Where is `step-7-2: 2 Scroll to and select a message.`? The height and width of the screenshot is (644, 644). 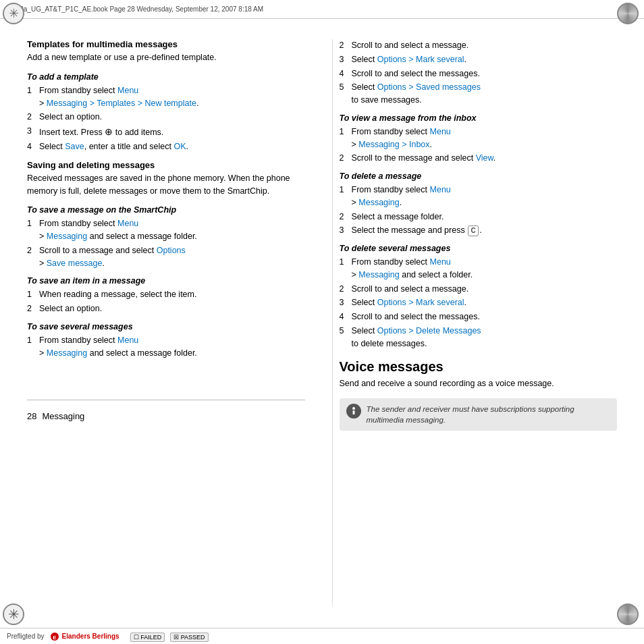
step-7-2: 2 Scroll to and select a message. is located at coordinates (479, 289).